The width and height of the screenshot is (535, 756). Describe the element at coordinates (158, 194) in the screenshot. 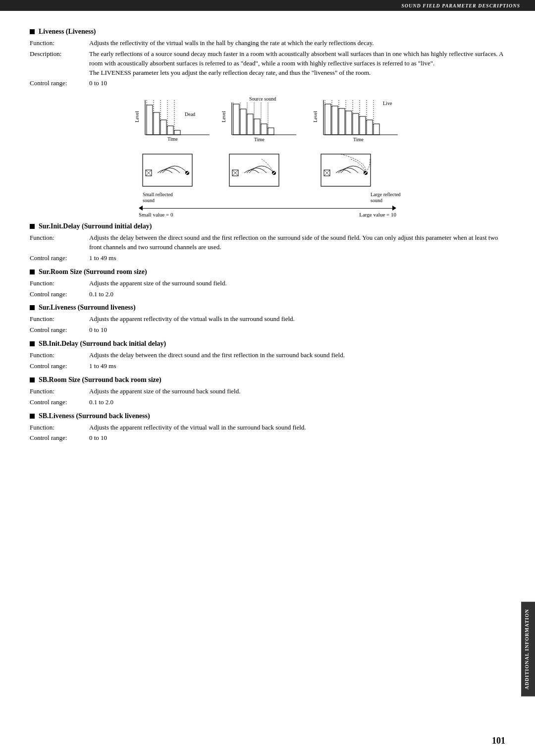

I see `svg-text: Small reflected` at that location.